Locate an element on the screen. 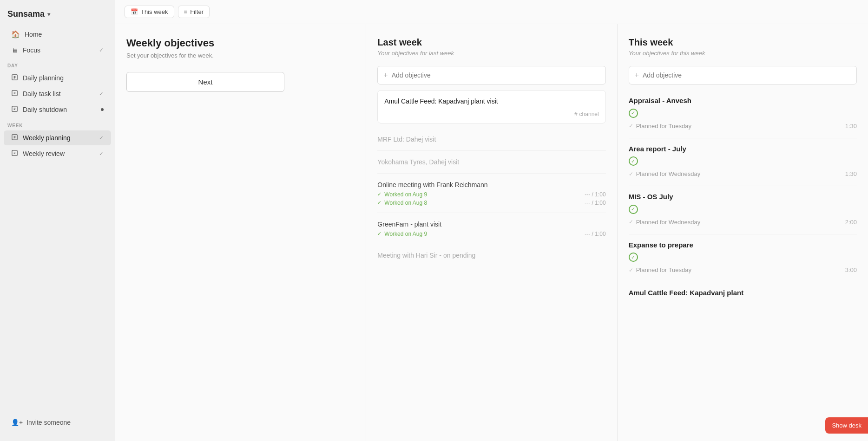 Image resolution: width=868 pixels, height=441 pixels. last-week-subtitle: Your objectives for last week is located at coordinates (492, 53).